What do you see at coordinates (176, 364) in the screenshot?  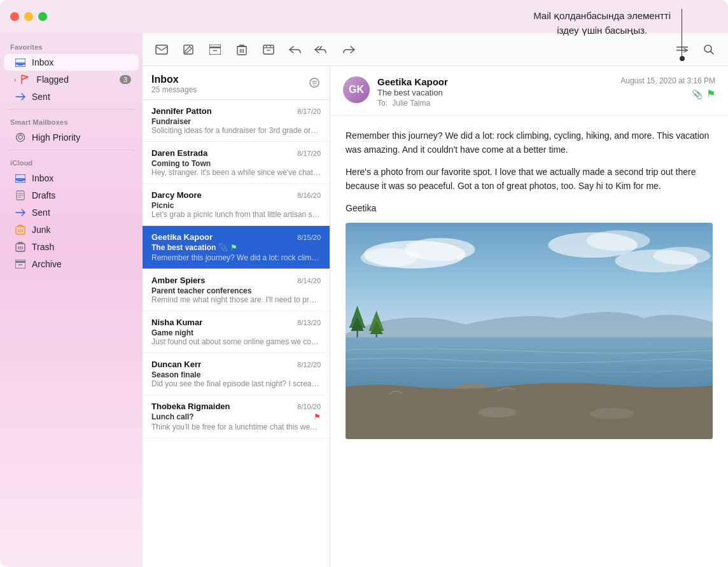 I see `email-sender: Duncan Kerr` at bounding box center [176, 364].